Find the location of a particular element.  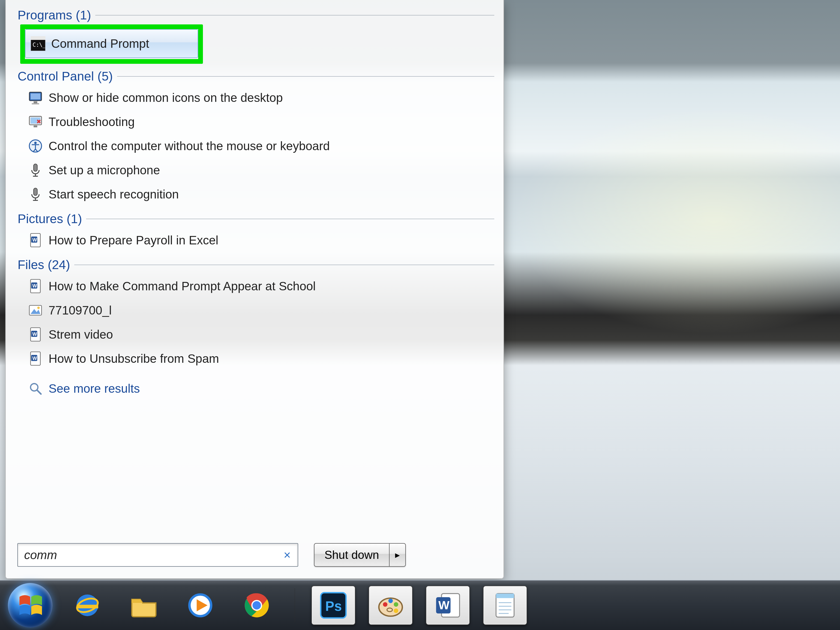

image-file-icon is located at coordinates (36, 310).